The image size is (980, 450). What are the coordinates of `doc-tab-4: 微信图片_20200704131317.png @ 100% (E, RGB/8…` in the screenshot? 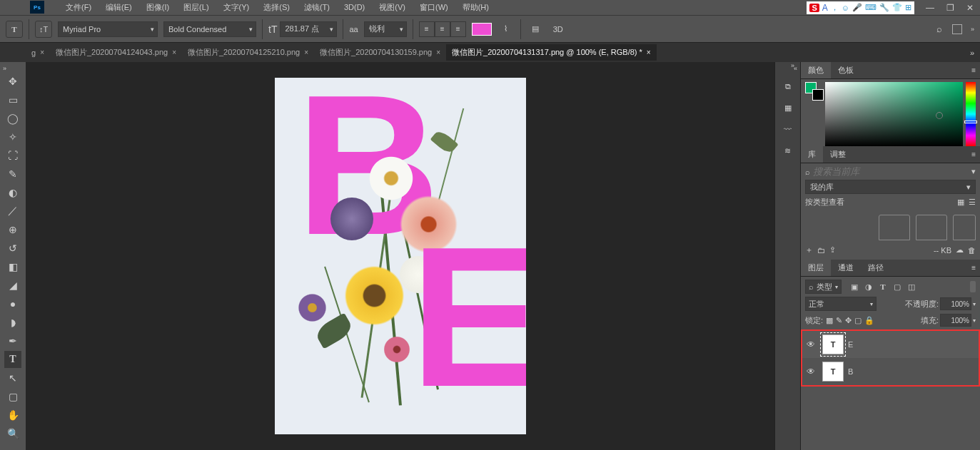 It's located at (551, 53).